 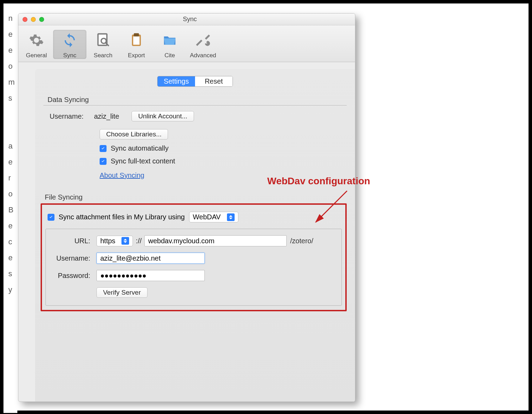 What do you see at coordinates (207, 217) in the screenshot?
I see `select-value: WebDAV` at bounding box center [207, 217].